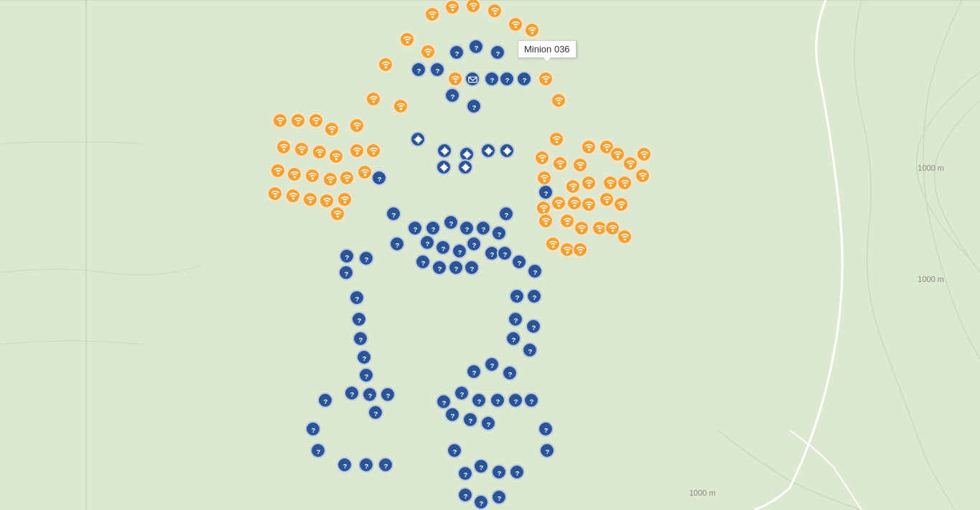 This screenshot has height=510, width=980. Describe the element at coordinates (531, 400) in the screenshot. I see `marker-blue-135: ?` at that location.